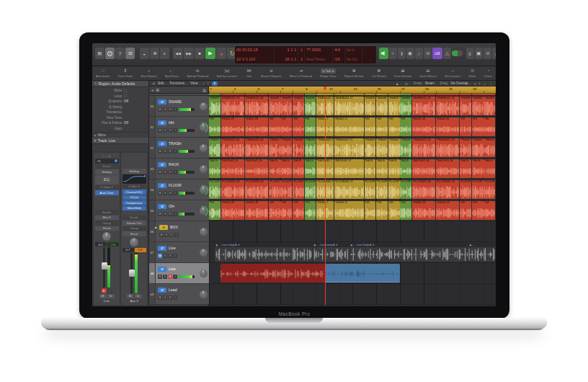  What do you see at coordinates (447, 53) in the screenshot?
I see `metronome-button: △` at bounding box center [447, 53].